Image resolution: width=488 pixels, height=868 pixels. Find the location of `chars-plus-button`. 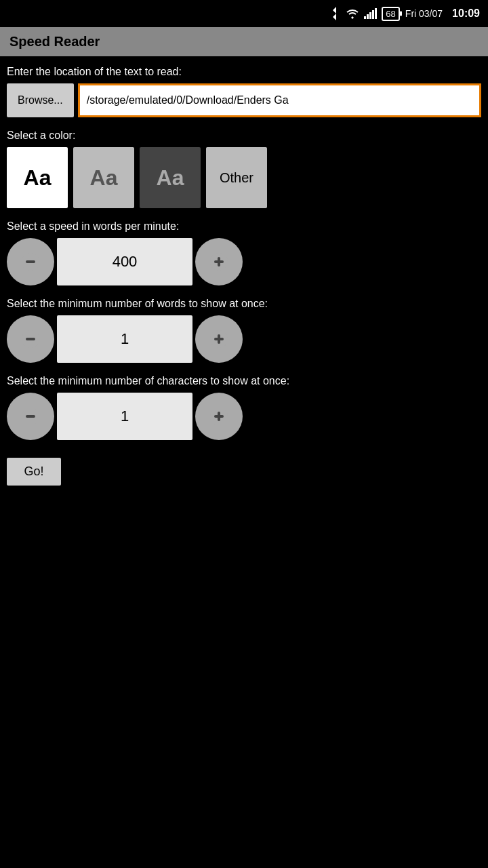

chars-plus-button is located at coordinates (219, 416).